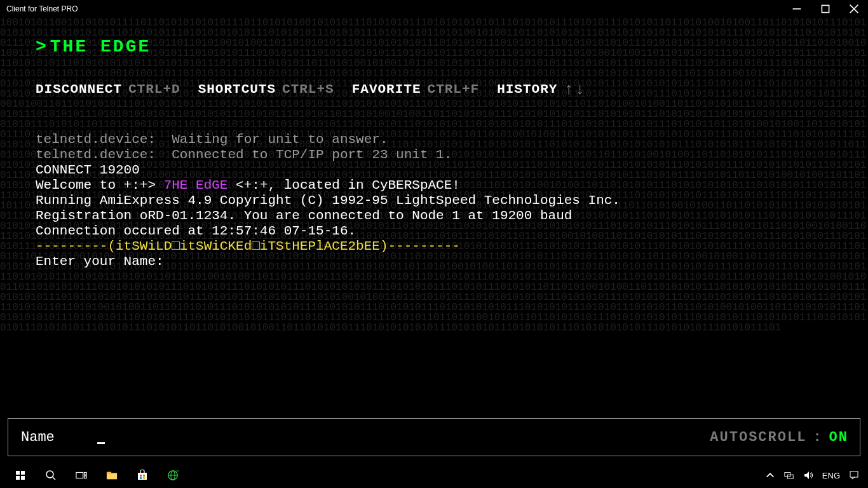  I want to click on term-line: Running AmiExpress 4.9 Copyright (C) 199…, so click(434, 201).